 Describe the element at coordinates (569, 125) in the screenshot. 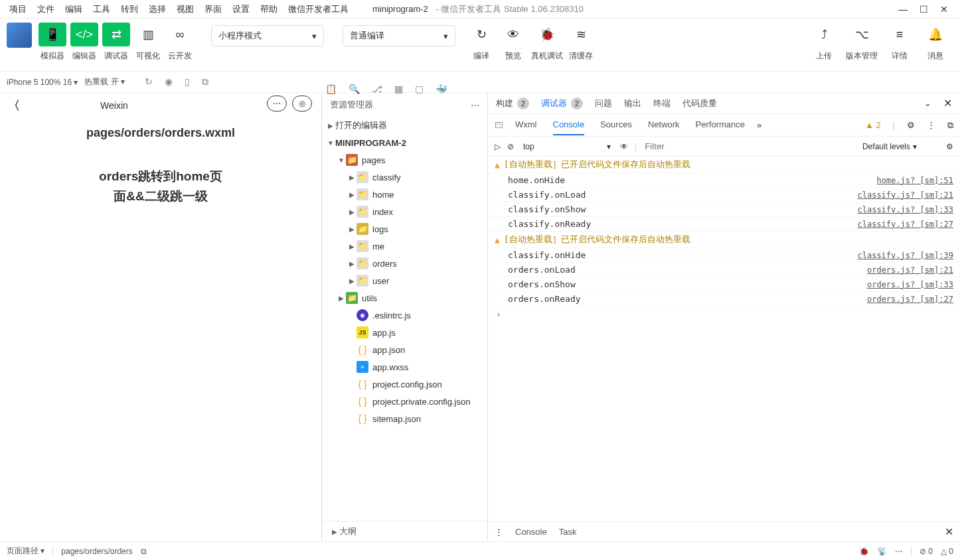

I see `subtab-console: Console` at that location.